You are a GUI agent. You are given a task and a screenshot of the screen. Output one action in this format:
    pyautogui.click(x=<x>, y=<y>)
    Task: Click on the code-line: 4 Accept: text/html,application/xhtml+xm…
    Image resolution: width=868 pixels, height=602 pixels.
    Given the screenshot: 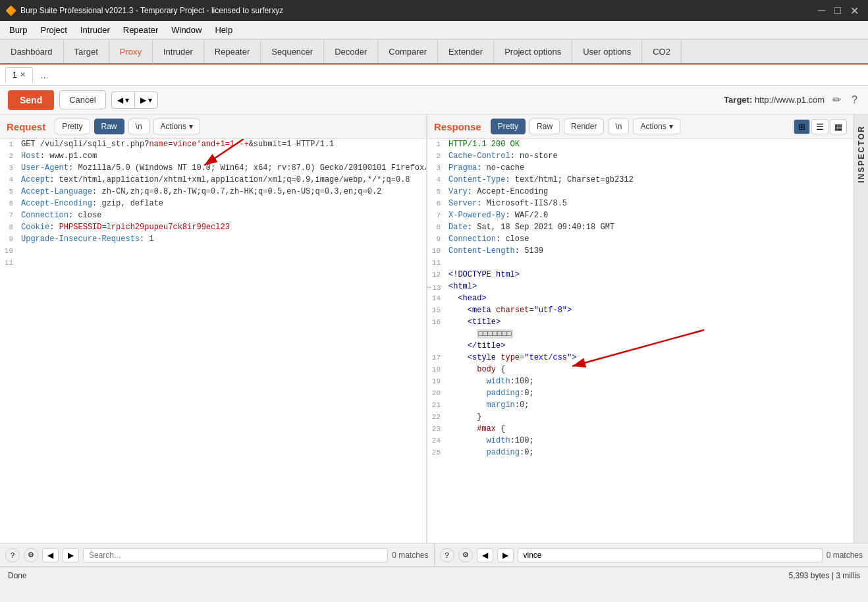 What is the action you would take?
    pyautogui.click(x=213, y=180)
    